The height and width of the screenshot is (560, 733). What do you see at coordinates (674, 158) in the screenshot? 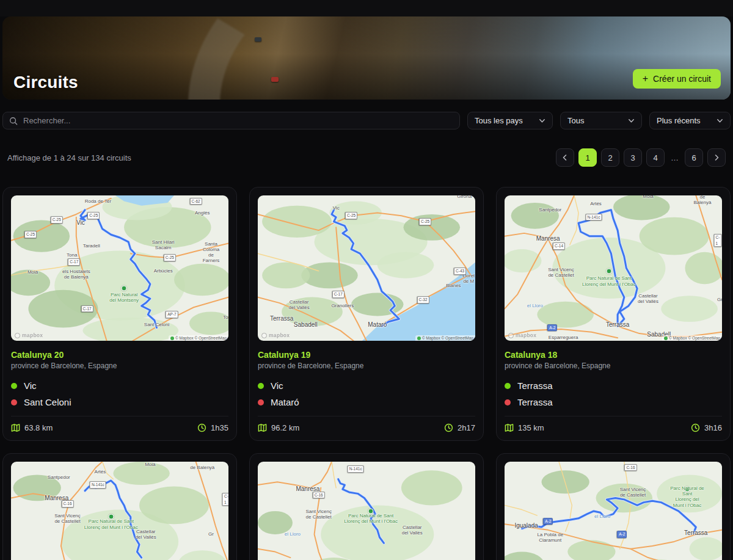
I see `pagination-ellipsis: …` at bounding box center [674, 158].